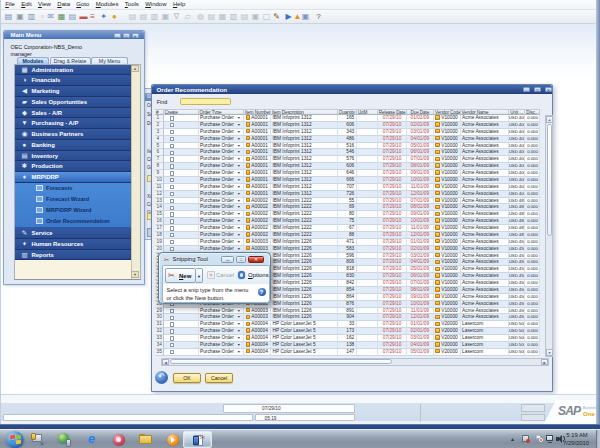 The height and width of the screenshot is (448, 600). I want to click on show-desktop-button, so click(598, 439).